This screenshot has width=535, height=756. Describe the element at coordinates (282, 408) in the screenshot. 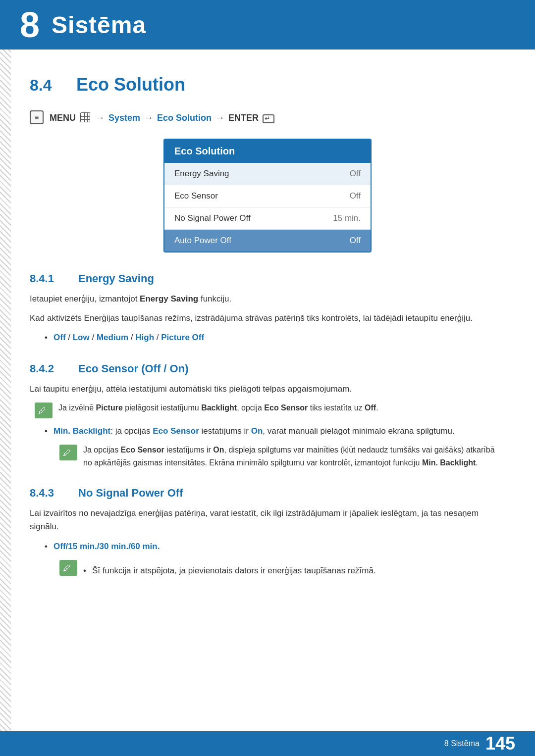

I see `note-text: Ja izvēlnē Picture pielāgosit iestatījum…` at that location.